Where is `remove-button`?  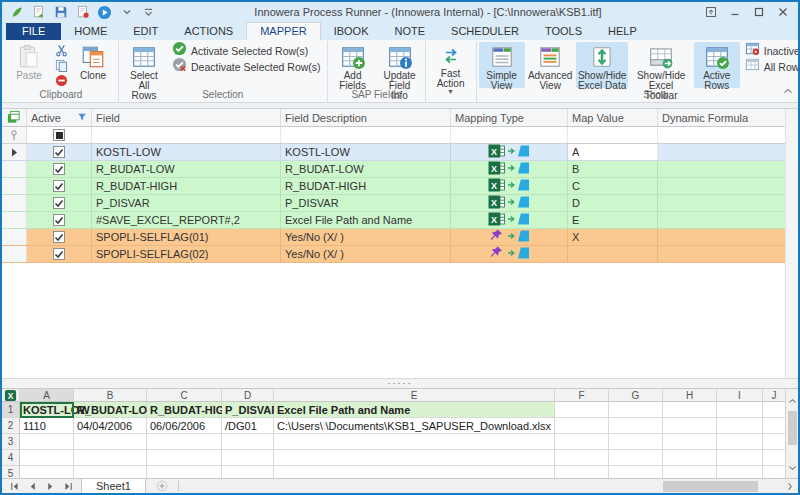 remove-button is located at coordinates (61, 80).